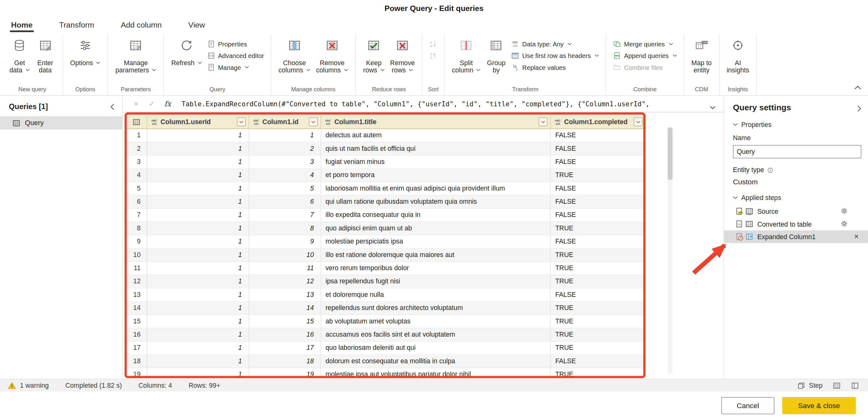 The image size is (868, 420). What do you see at coordinates (713, 104) in the screenshot?
I see `expand-formula-bar-icon` at bounding box center [713, 104].